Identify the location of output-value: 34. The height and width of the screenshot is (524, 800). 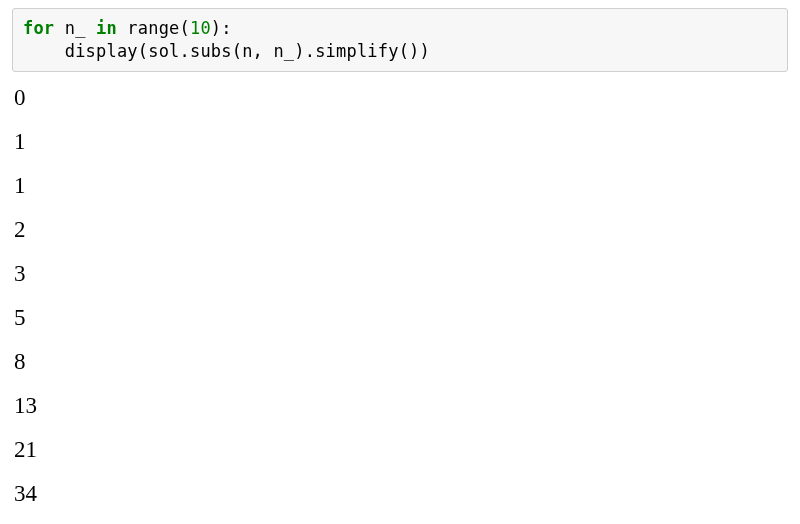
(401, 494).